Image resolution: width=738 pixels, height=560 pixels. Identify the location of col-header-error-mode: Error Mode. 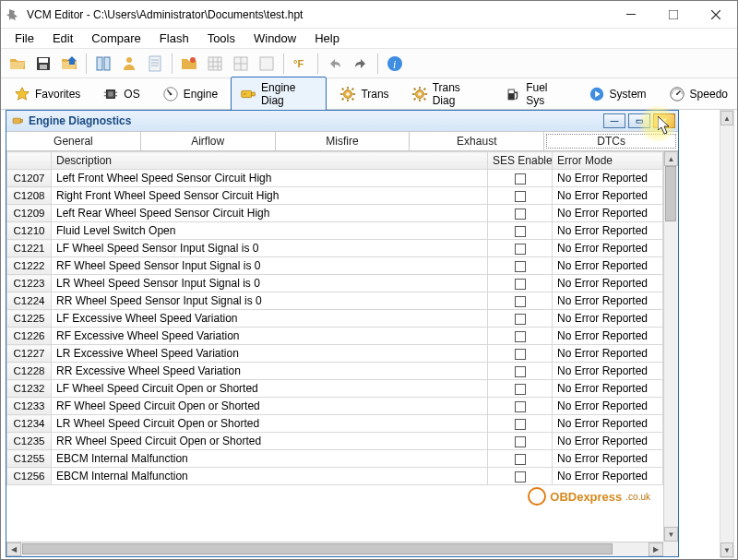
(608, 161).